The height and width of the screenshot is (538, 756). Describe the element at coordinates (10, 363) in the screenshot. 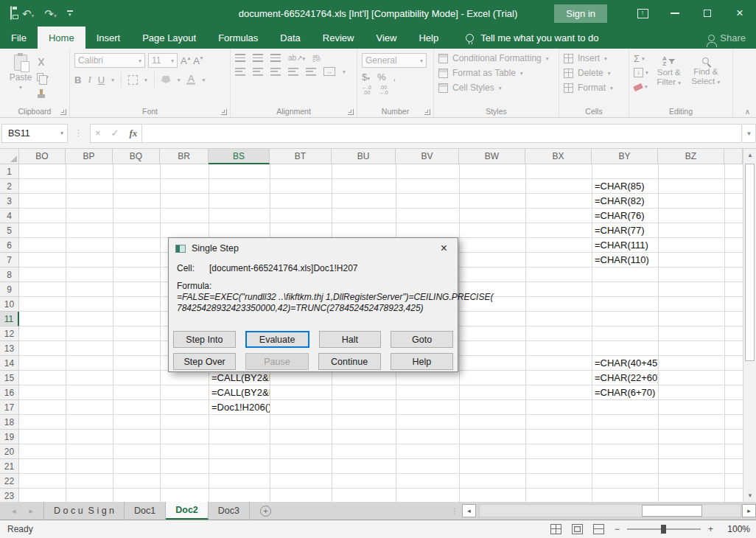

I see `row-header-14: 14` at that location.